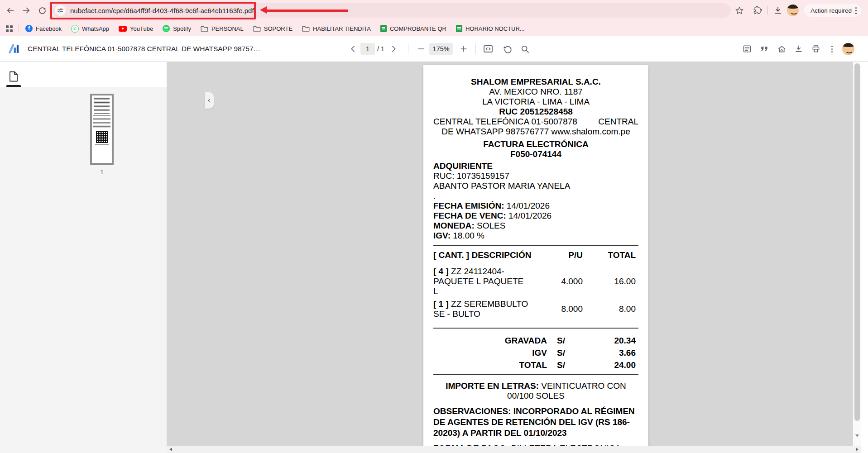 The image size is (868, 453). I want to click on bookmark-star-button, so click(739, 10).